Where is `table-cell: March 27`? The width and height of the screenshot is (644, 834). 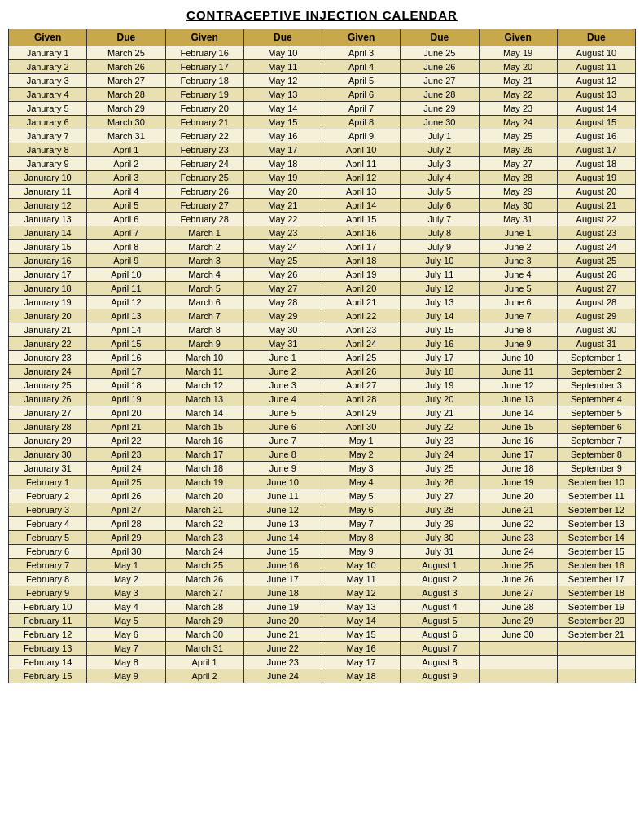 table-cell: March 27 is located at coordinates (204, 593).